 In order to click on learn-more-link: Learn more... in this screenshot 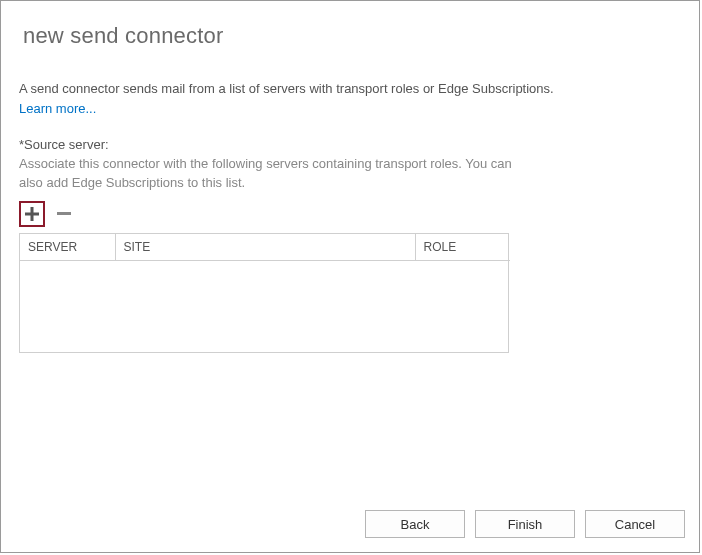, I will do `click(58, 108)`.